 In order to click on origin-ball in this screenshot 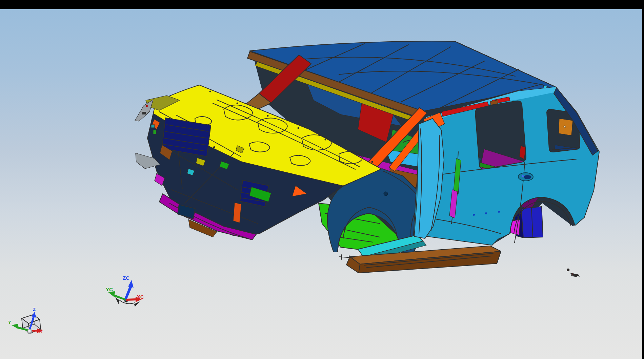, I will do `click(30, 332)`.